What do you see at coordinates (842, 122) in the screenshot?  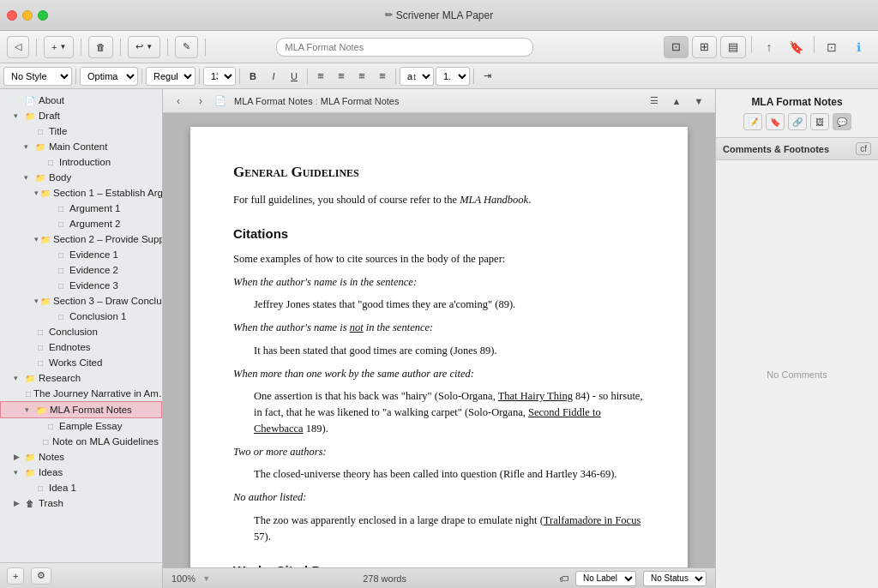 I see `inspector-tab-comment: 💬` at bounding box center [842, 122].